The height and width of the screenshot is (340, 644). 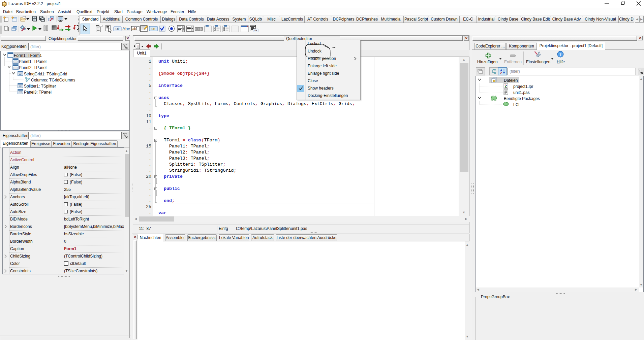 I want to click on svg-text: Z, so click(x=501, y=73).